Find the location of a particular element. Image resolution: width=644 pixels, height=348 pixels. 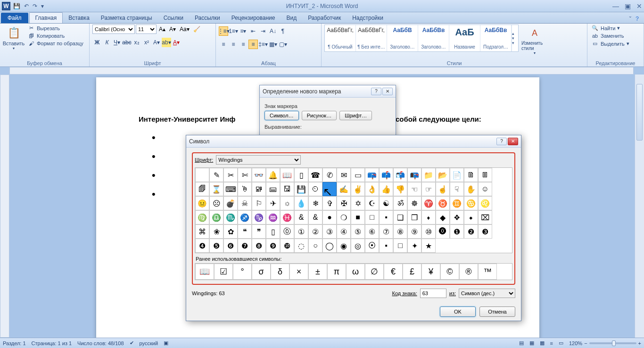

symbol-cell: ⑩ is located at coordinates (429, 232).